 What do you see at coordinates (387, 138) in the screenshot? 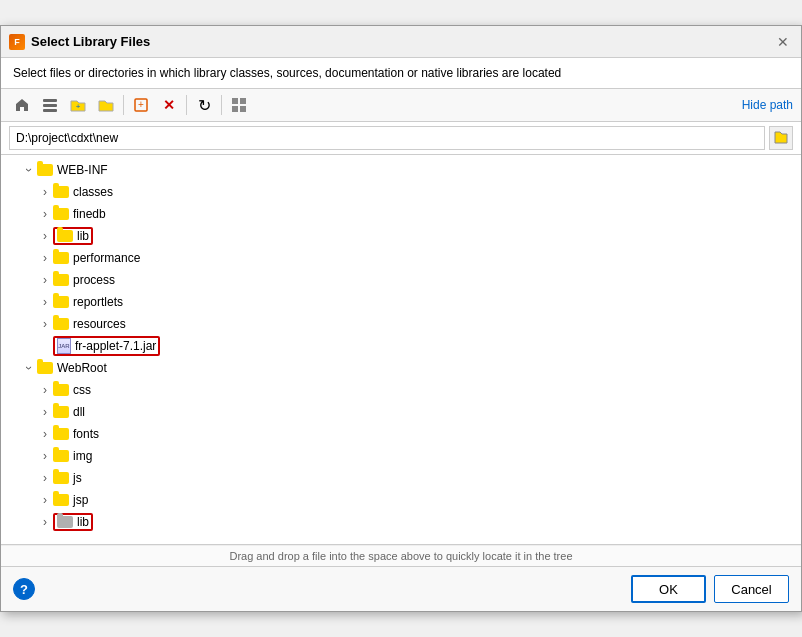
I see `path-input` at bounding box center [387, 138].